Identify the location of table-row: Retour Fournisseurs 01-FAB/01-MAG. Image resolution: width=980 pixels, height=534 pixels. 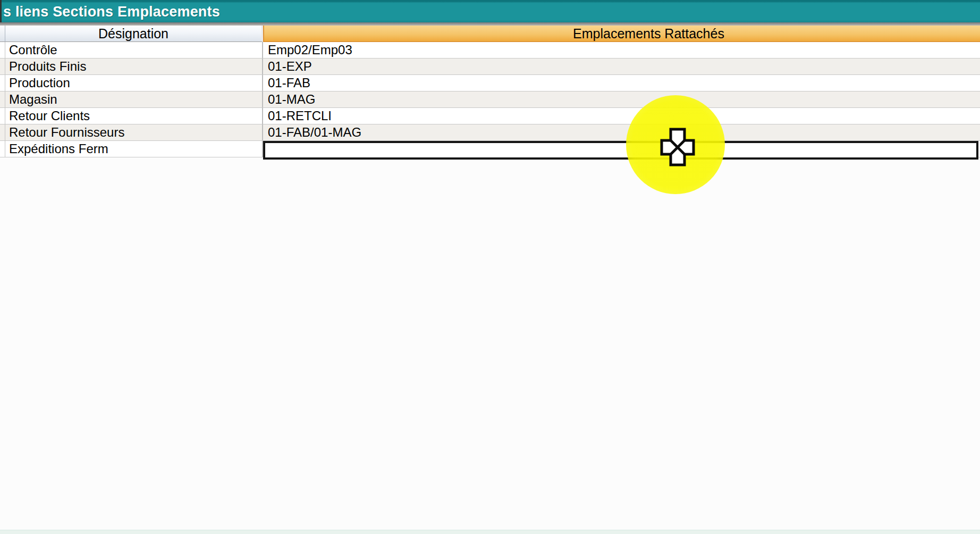
(490, 133).